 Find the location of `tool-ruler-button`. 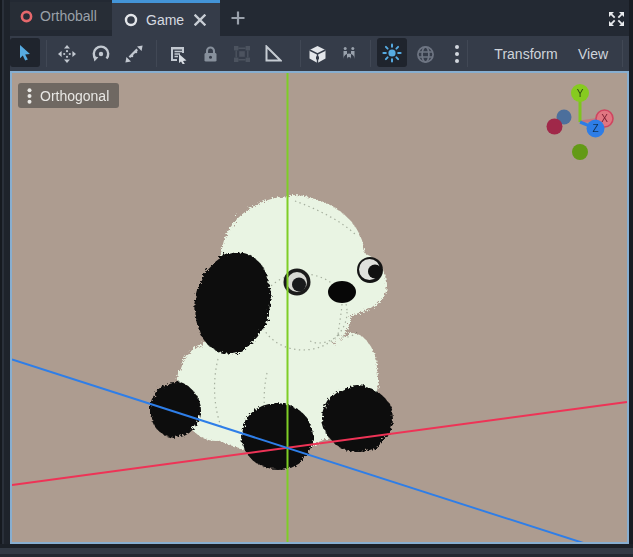

tool-ruler-button is located at coordinates (273, 54).